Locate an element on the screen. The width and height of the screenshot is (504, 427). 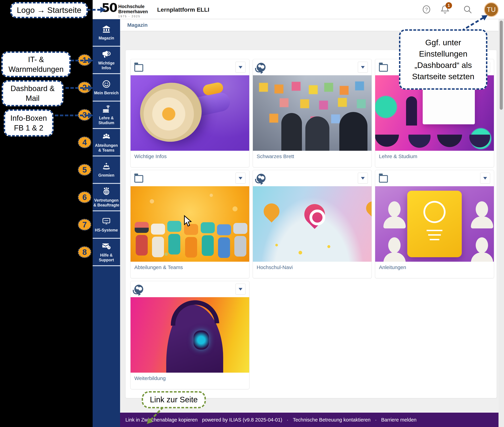
footer-copy-link: Link in Zwischenablage kopieren is located at coordinates (162, 420).